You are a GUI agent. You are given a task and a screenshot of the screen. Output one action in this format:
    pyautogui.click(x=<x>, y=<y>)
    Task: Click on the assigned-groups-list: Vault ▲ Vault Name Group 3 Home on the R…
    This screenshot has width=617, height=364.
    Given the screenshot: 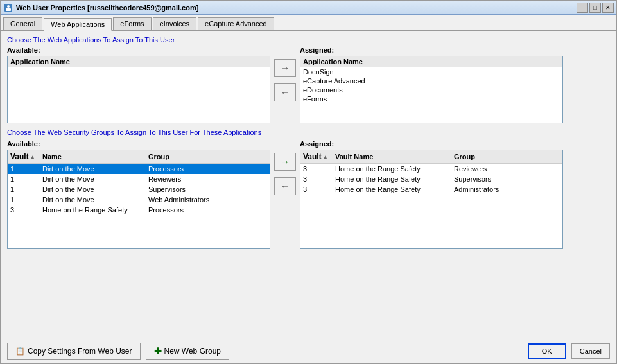 What is the action you would take?
    pyautogui.click(x=431, y=199)
    